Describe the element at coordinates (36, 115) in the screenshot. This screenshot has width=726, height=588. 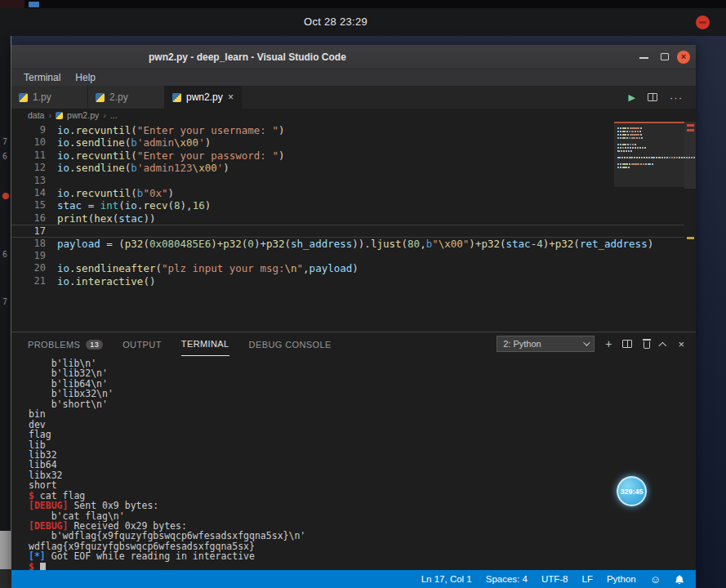
I see `breadcrumb-item-data: data` at that location.